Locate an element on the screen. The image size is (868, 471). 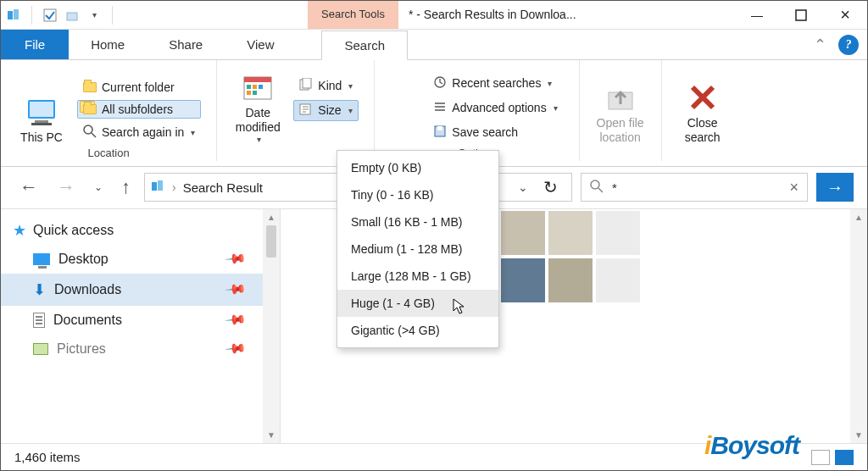
sidebar-item-label: Desktop is located at coordinates (83, 259).